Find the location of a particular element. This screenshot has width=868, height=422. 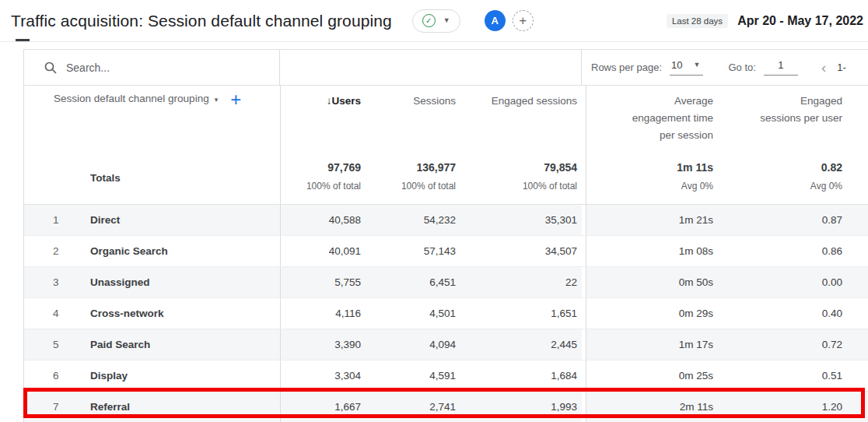

search-placeholder: Search... is located at coordinates (88, 68).